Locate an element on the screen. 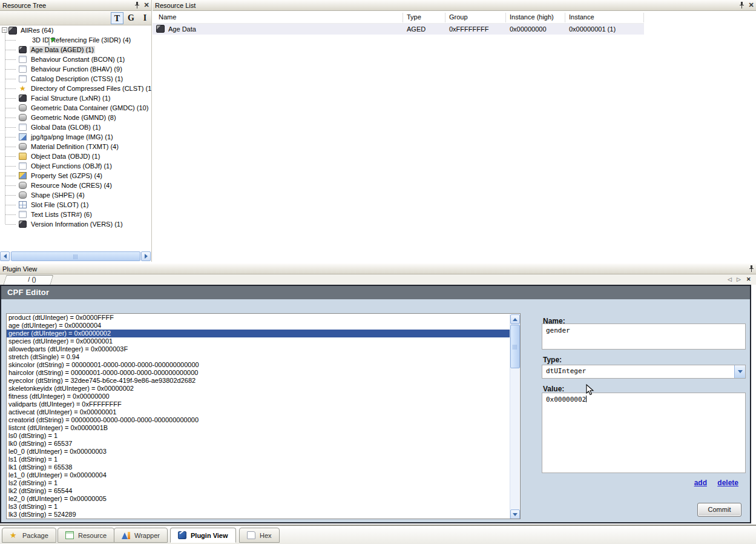 This screenshot has height=544, width=756. cpf-property: listcnt (dtUInteger) = 0x0000001B is located at coordinates (263, 428).